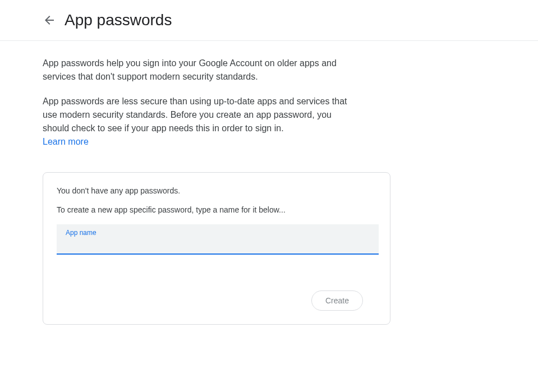 Image resolution: width=538 pixels, height=392 pixels. I want to click on page-title: App passwords, so click(118, 20).